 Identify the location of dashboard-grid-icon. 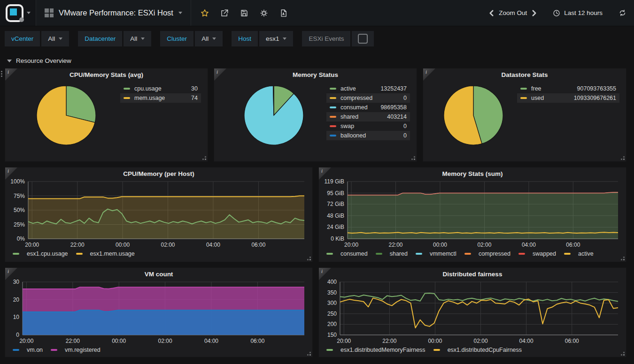
(49, 13).